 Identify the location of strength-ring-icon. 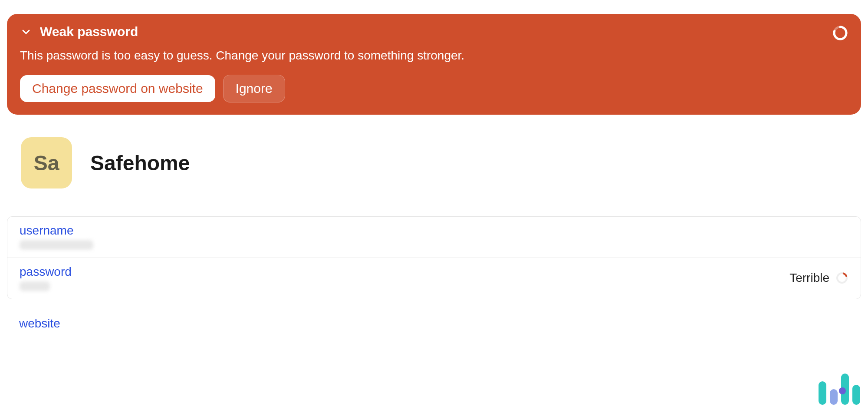
(840, 33).